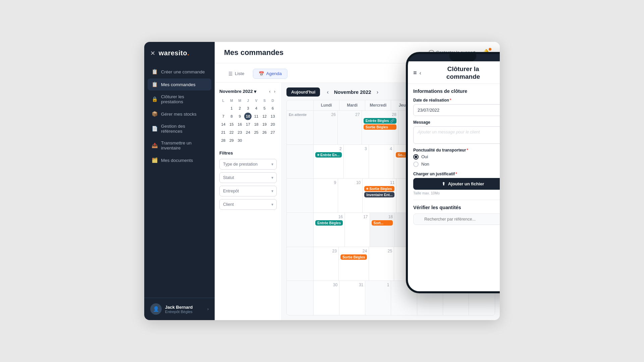 The image size is (644, 362). I want to click on sidebar-item-documents: 🗂️ Mes documents, so click(179, 160).